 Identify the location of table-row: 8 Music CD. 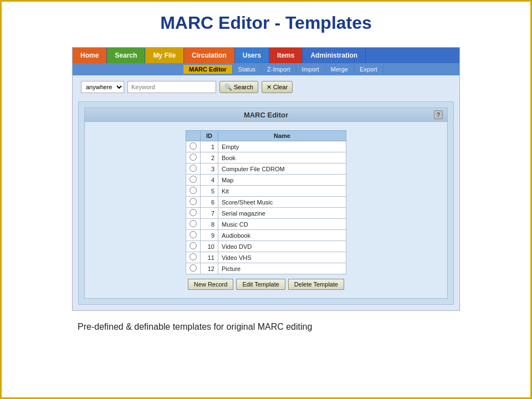
(266, 224).